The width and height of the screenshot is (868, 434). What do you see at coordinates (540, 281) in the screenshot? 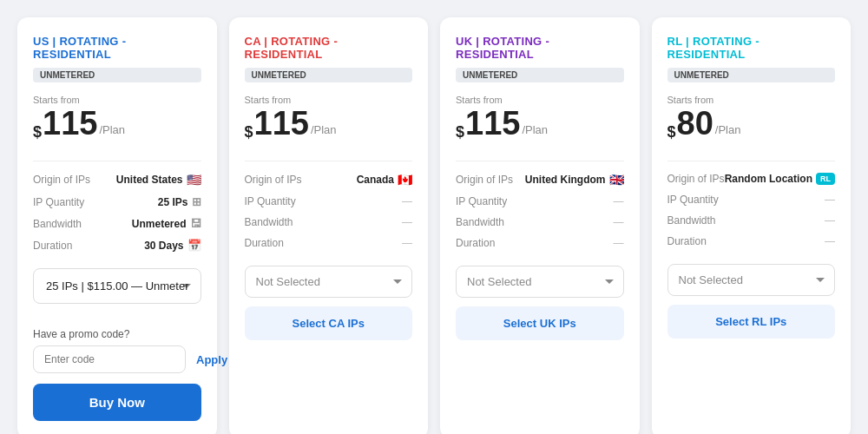
I see `uk-not-selected-dropdown: Not Selected` at bounding box center [540, 281].